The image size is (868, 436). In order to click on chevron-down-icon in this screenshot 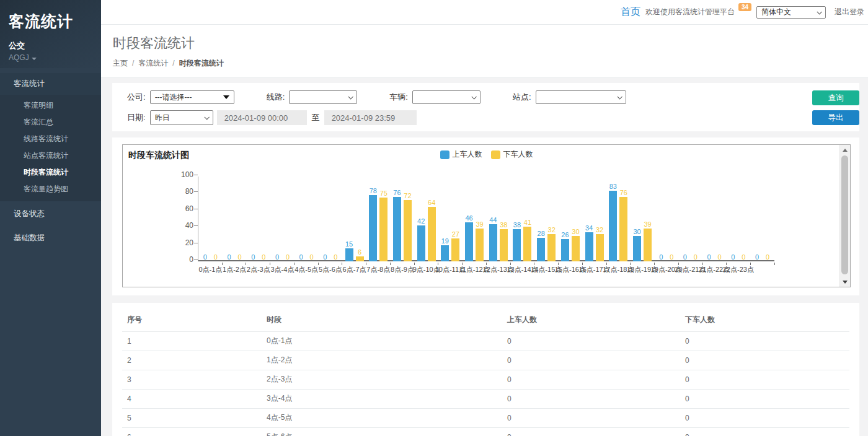, I will do `click(474, 97)`.